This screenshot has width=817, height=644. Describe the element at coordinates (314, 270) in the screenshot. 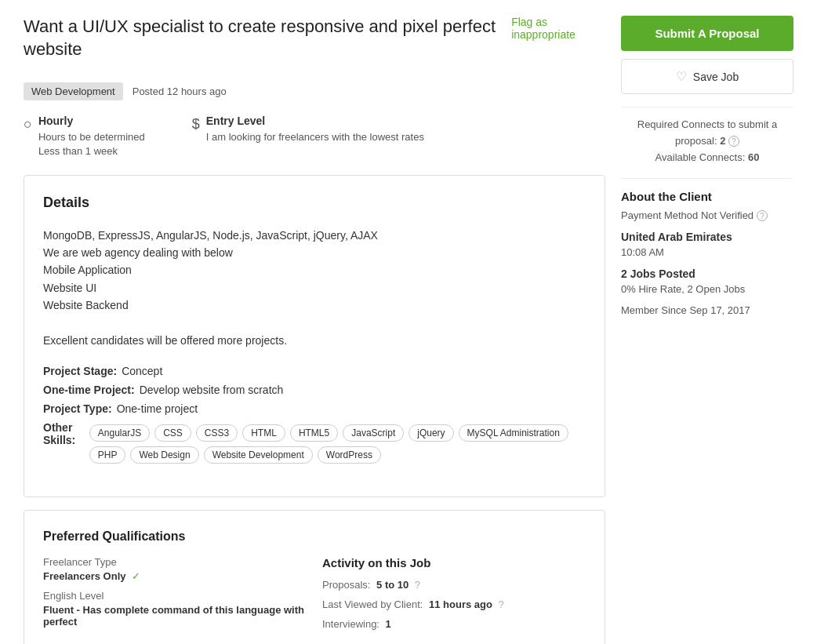

I see `details-line3: Mobile Application` at that location.